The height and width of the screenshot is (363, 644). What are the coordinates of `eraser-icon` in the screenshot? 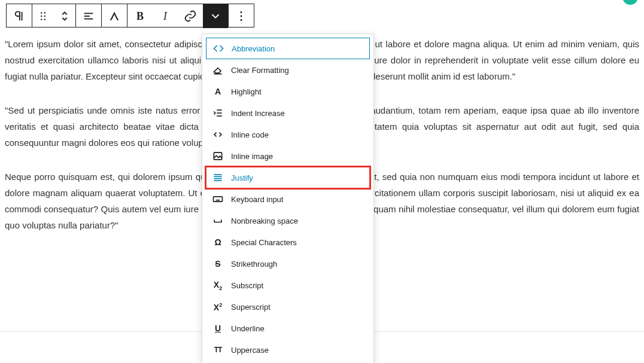 It's located at (218, 70).